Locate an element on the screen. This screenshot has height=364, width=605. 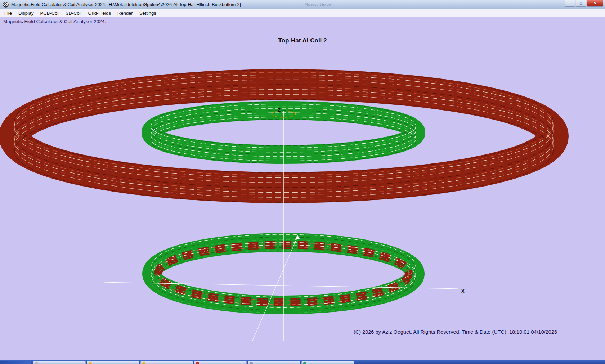
close-icon: × is located at coordinates (595, 3).